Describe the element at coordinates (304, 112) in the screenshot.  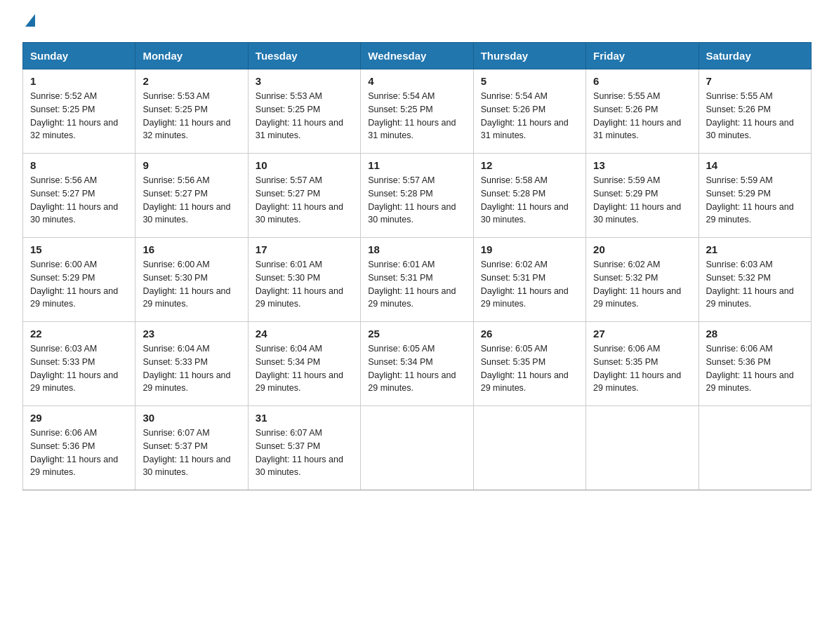
I see `calendar-cell: 3Sunrise: 5:53 AMSunset: 5:25 PMDaylight…` at that location.